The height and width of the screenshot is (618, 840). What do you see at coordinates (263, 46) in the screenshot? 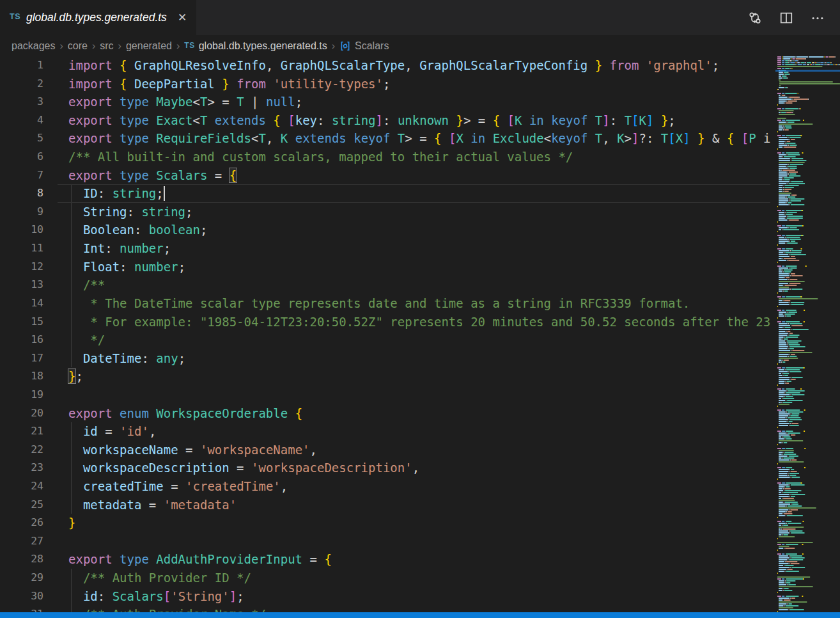
I see `breadcrumb-label: global.db.types.generated.ts` at bounding box center [263, 46].